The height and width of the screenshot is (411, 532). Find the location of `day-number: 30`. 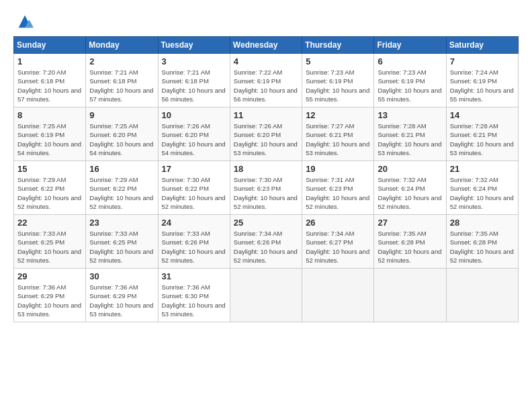

day-number: 30 is located at coordinates (122, 277).